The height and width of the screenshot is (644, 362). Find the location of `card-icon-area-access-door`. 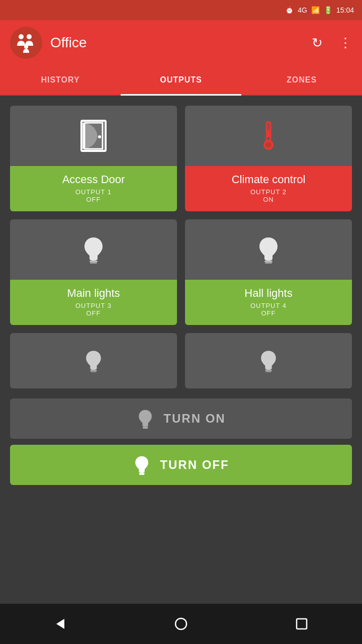

card-icon-area-access-door is located at coordinates (94, 136).